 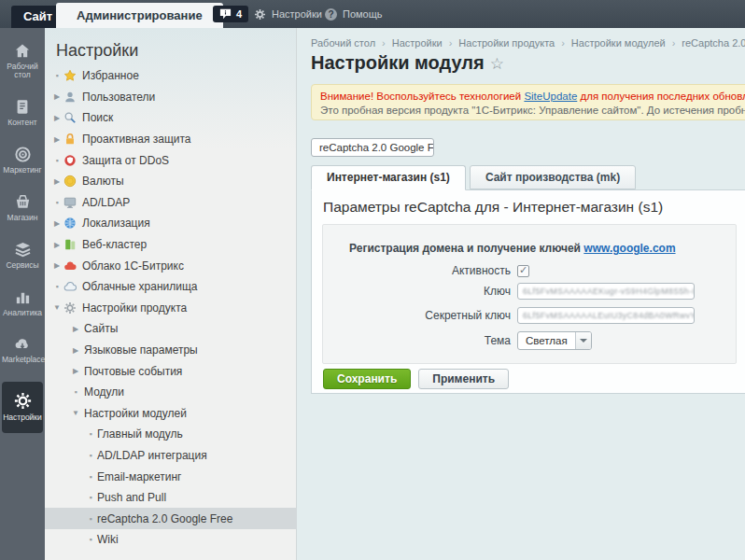 I want to click on button-row: Сохранить Применить, so click(x=416, y=379).